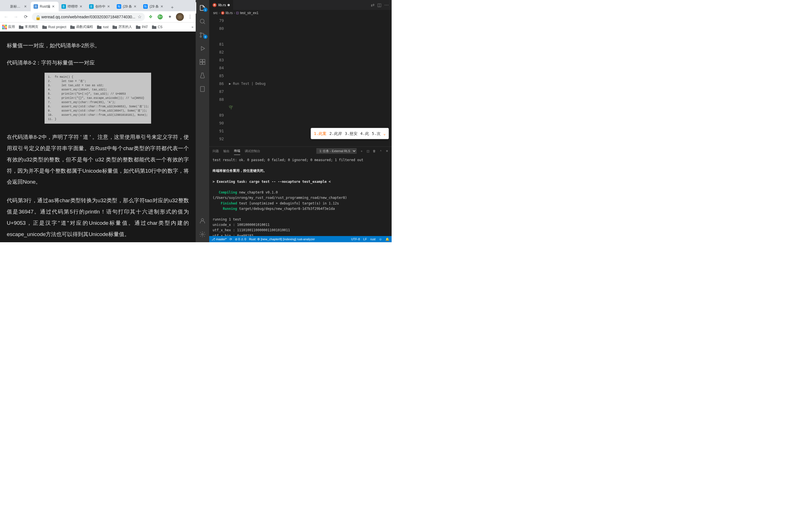  What do you see at coordinates (202, 121) in the screenshot?
I see `activity-bar: 1 9` at bounding box center [202, 121].